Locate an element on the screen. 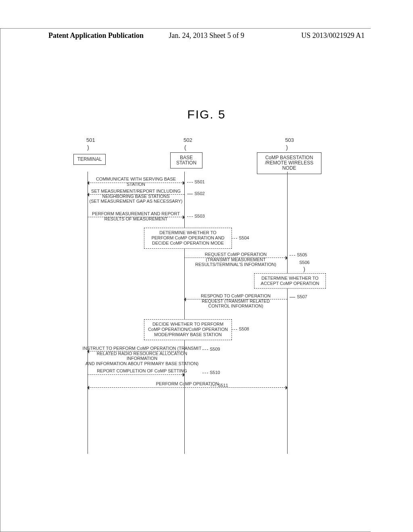  participant-number-502: 502 is located at coordinates (188, 140).